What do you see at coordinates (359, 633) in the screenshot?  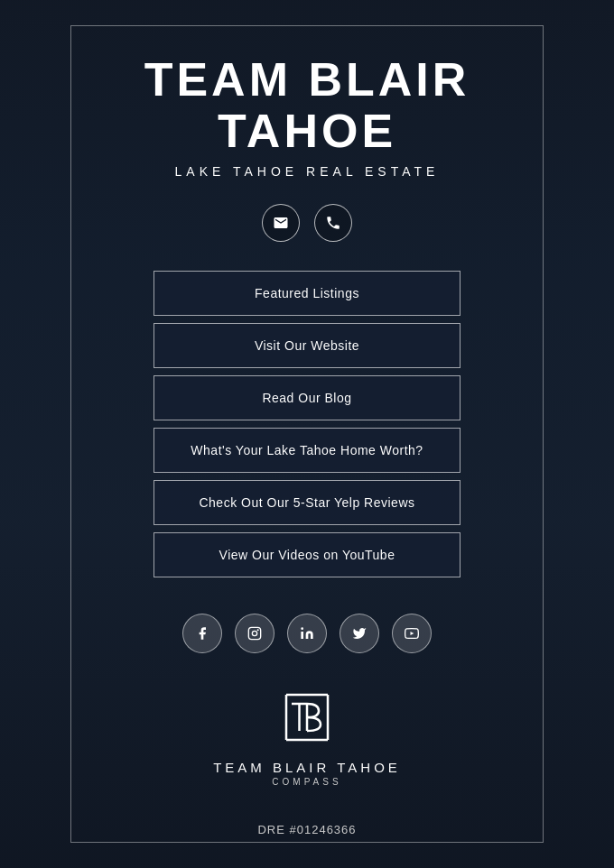 I see `twitter-icon` at bounding box center [359, 633].